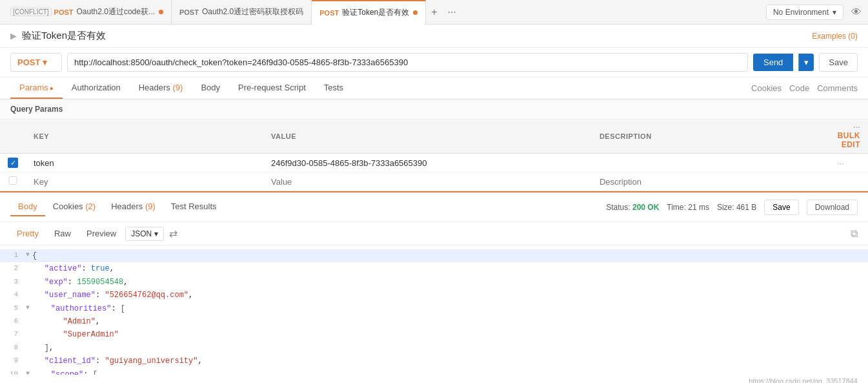 Image resolution: width=868 pixels, height=383 pixels. Describe the element at coordinates (126, 207) in the screenshot. I see `resp-headers-label: Headers` at that location.